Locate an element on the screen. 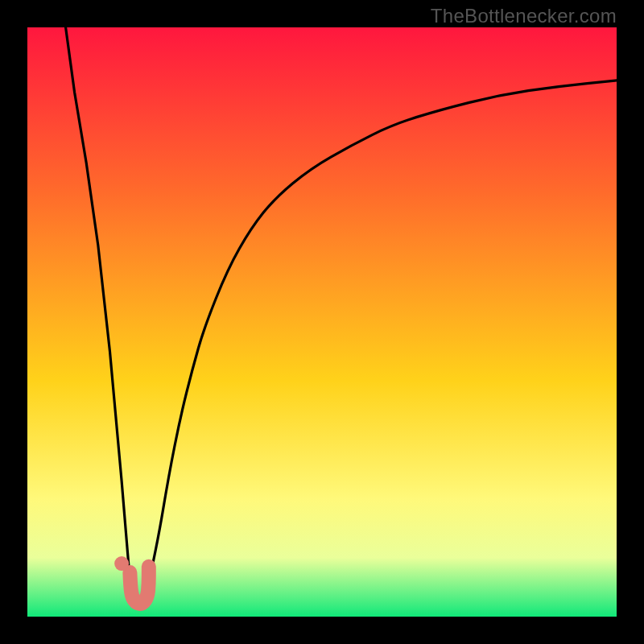 The image size is (644, 644). dot-marker is located at coordinates (122, 564).